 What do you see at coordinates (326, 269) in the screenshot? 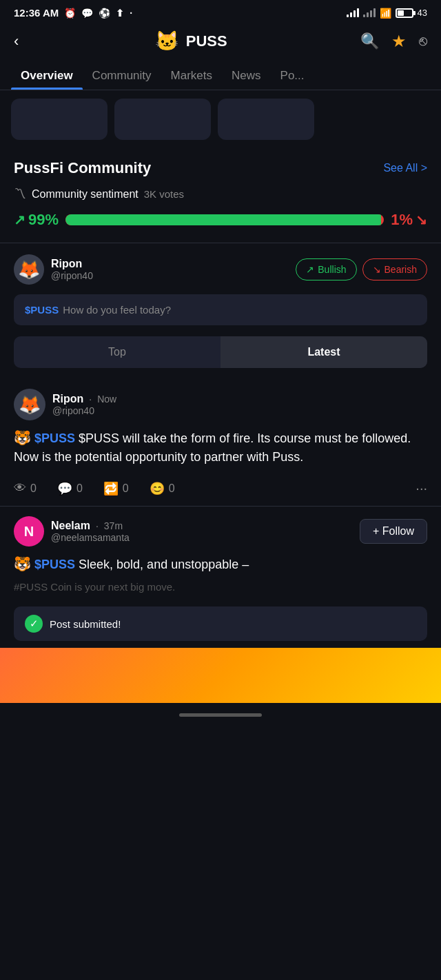
I see `bullish-button: ↗ Bullish` at bounding box center [326, 269].